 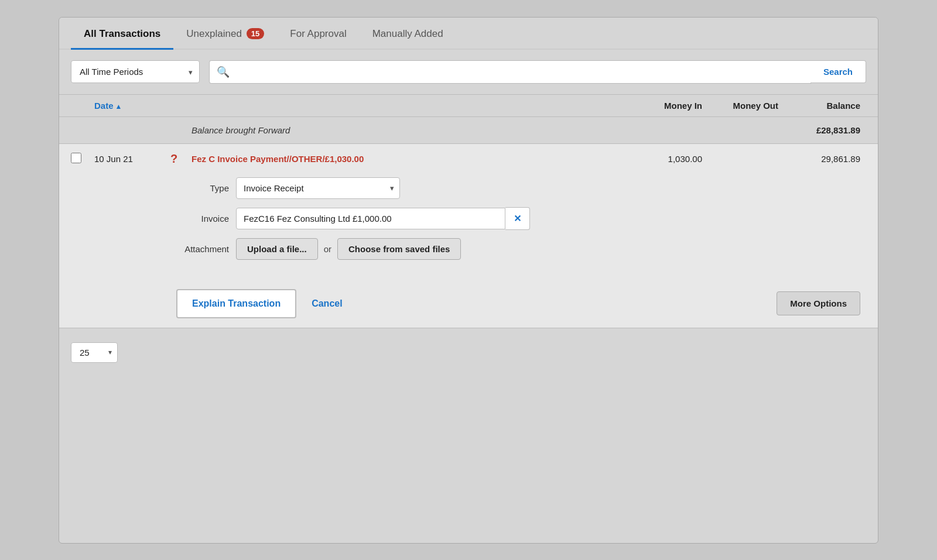 What do you see at coordinates (122, 34) in the screenshot?
I see `tab-all-transactions: All Transactions` at bounding box center [122, 34].